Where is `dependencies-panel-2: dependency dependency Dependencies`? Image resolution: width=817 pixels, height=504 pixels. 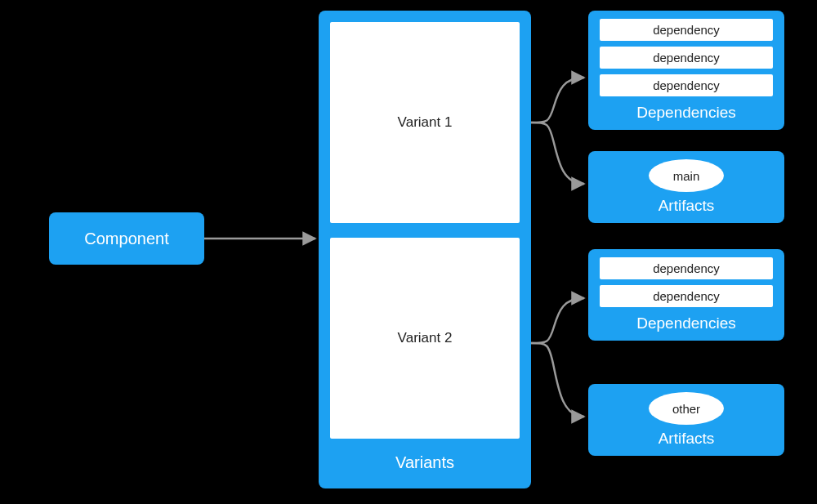
dependencies-panel-2: dependency dependency Dependencies is located at coordinates (686, 295).